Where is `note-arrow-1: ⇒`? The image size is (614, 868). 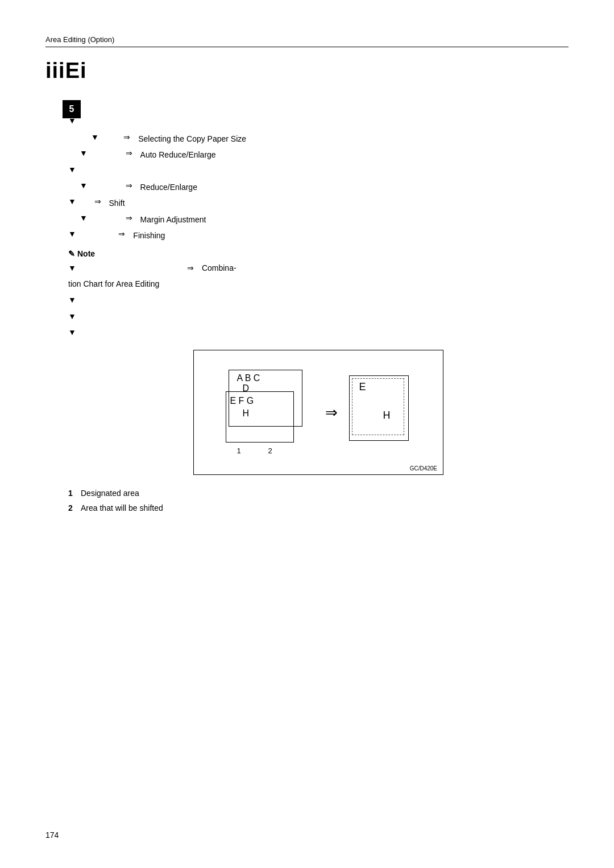
note-arrow-1: ⇒ is located at coordinates (190, 268).